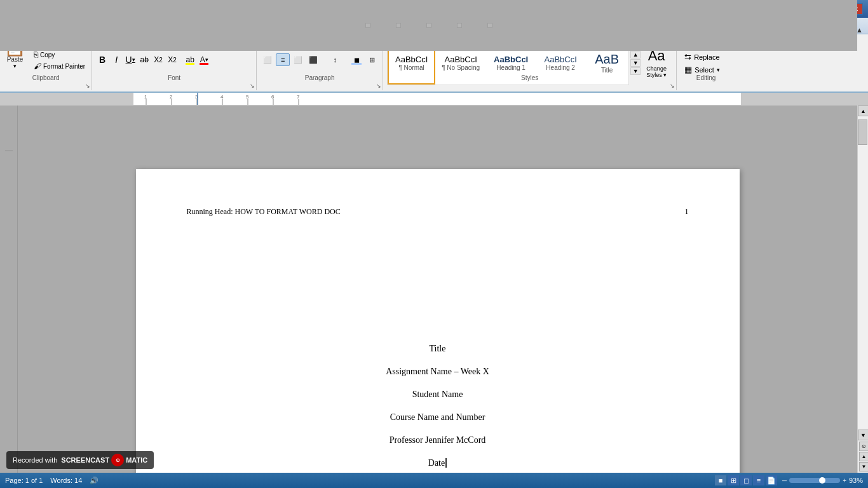  What do you see at coordinates (856, 480) in the screenshot?
I see `zoom-level: 93%` at bounding box center [856, 480].